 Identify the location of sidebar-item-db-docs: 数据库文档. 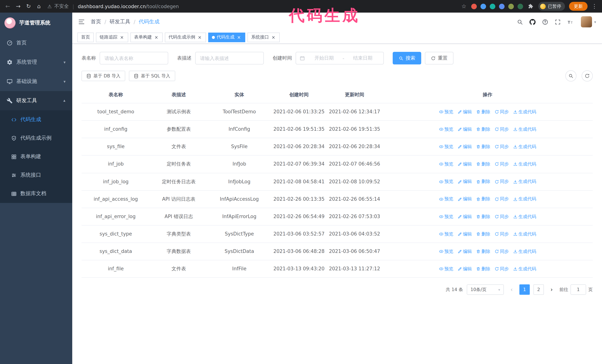
(36, 194).